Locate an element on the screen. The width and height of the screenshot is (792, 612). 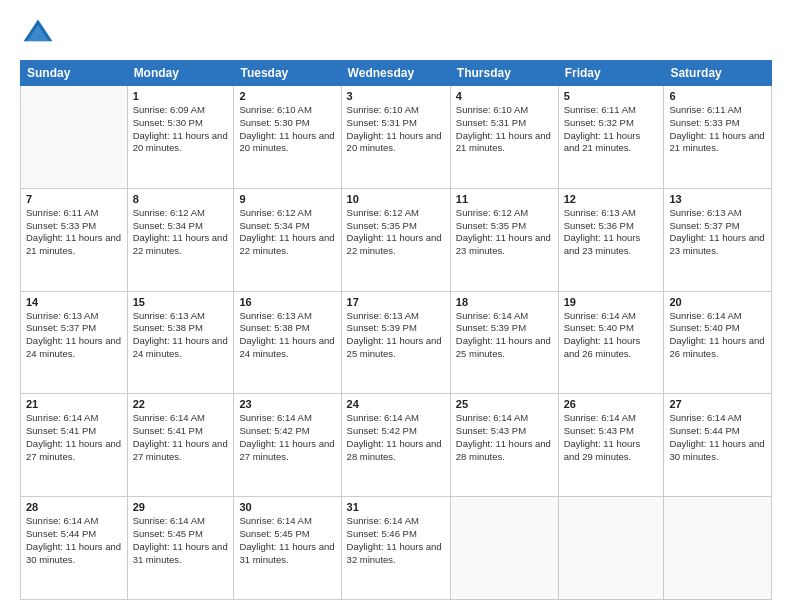
calendar-cell: 8Sunrise: 6:12 AM Sunset: 5:34 PM Daylig… is located at coordinates (180, 240).